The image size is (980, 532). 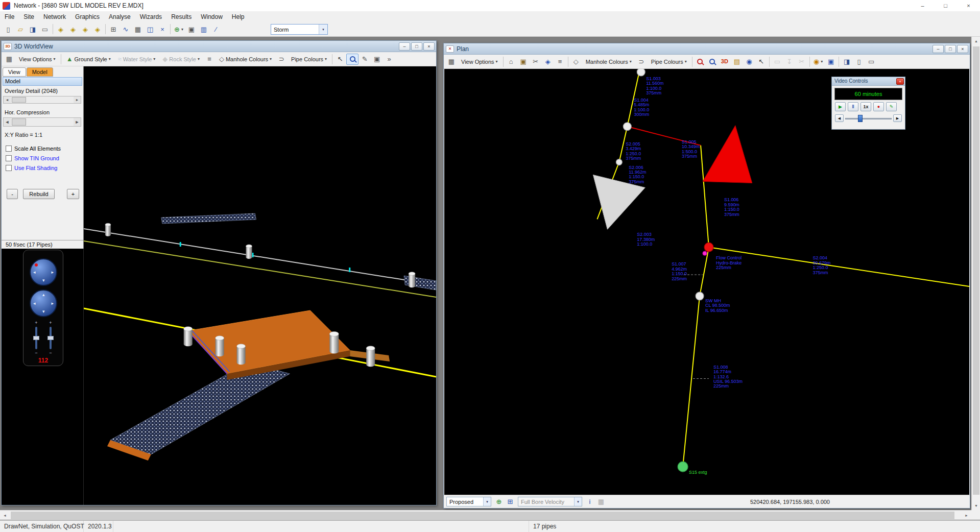 I want to click on timeline-slider, so click(x=868, y=118).